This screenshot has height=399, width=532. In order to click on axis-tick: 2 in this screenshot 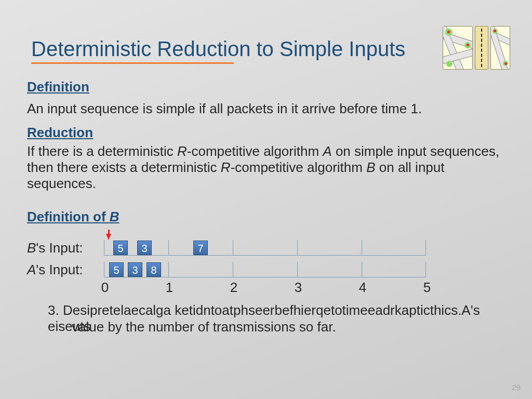, I will do `click(234, 288)`.